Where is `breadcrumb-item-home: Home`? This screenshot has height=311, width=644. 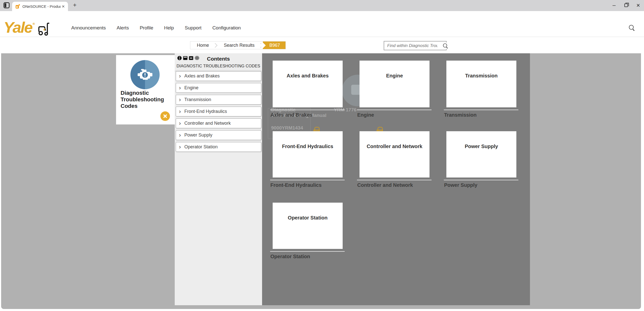
breadcrumb-item-home: Home is located at coordinates (203, 45).